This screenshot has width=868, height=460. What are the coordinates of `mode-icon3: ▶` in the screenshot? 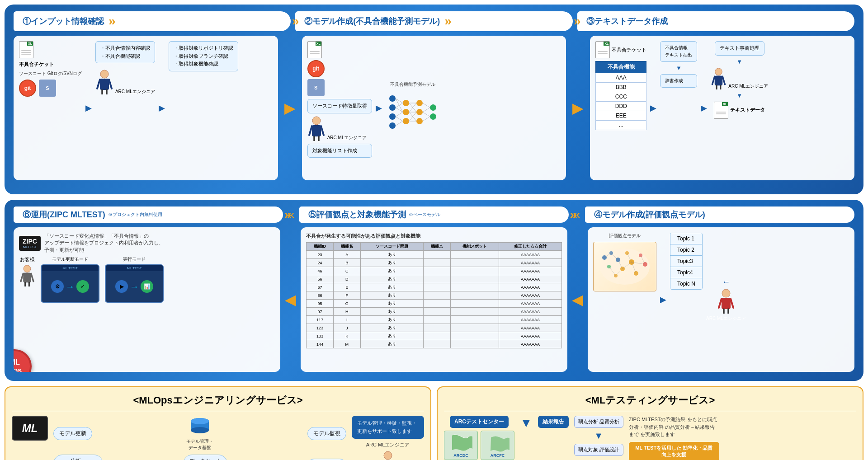 It's located at (122, 286).